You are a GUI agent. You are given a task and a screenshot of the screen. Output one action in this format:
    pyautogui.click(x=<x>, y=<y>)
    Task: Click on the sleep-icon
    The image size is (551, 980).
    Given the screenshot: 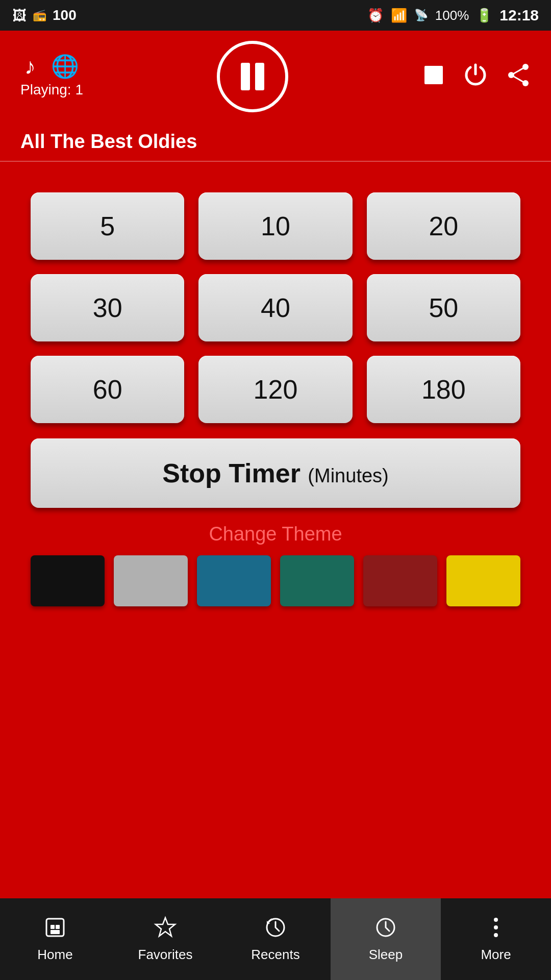 What is the action you would take?
    pyautogui.click(x=386, y=929)
    